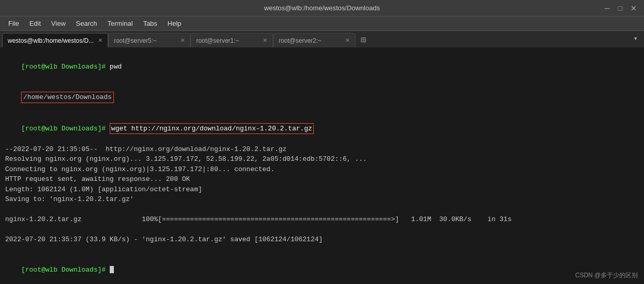 Image resolution: width=644 pixels, height=284 pixels. Describe the element at coordinates (322, 170) in the screenshot. I see `terminal-line-6: Connecting to nginx.org (nginx.org)|3.12…` at that location.